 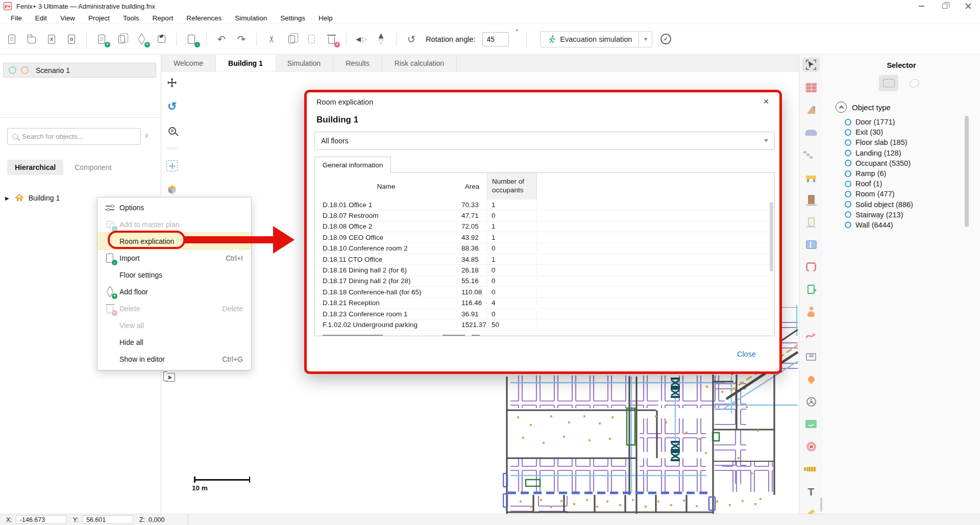 I want to click on roof-tool-button, so click(x=811, y=110).